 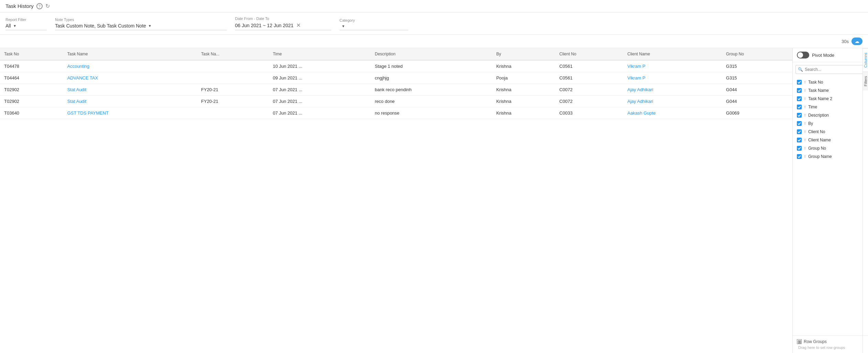 What do you see at coordinates (830, 99) in the screenshot?
I see `column-item: ⠿Task Name 2` at bounding box center [830, 99].